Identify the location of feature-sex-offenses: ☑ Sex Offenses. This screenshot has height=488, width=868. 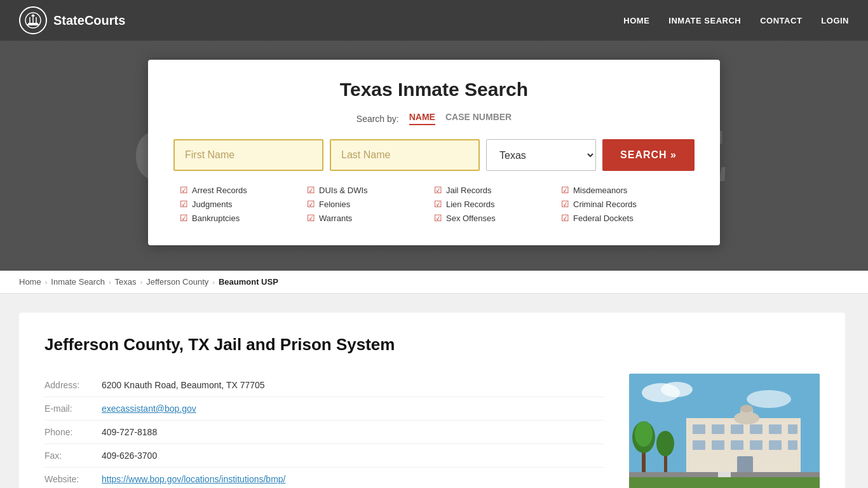
(498, 218).